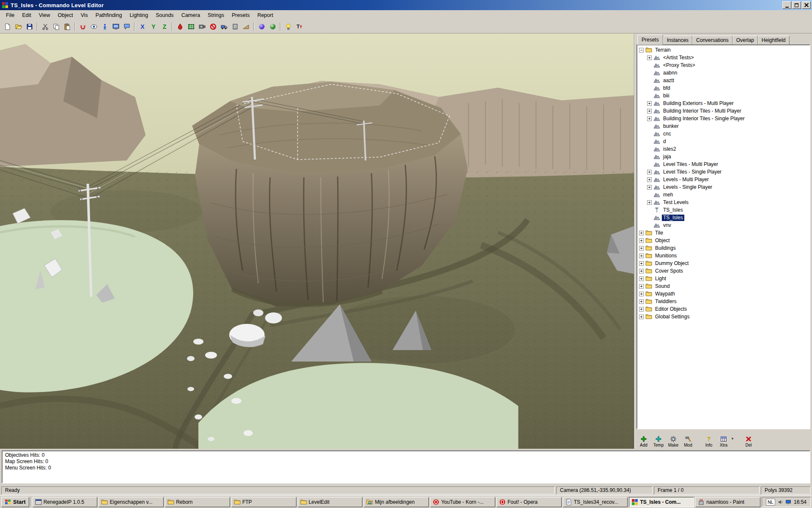 The height and width of the screenshot is (508, 812). I want to click on vehicle-tool-button, so click(224, 26).